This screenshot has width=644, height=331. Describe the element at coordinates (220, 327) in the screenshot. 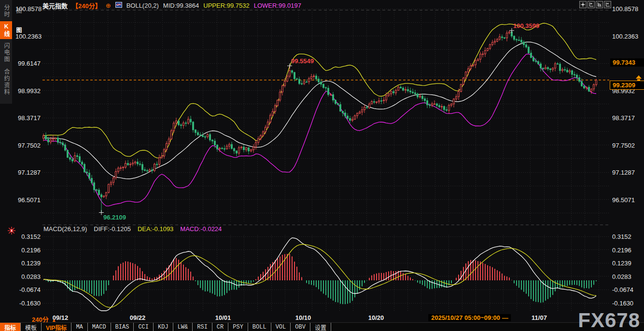

I see `toolbar-item-CR: CR` at that location.